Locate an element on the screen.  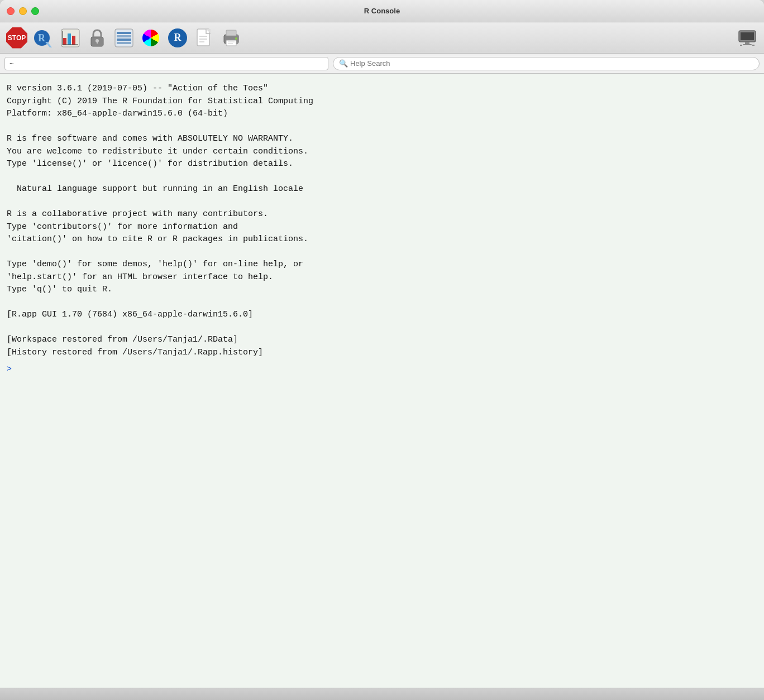
print-button is located at coordinates (231, 38).